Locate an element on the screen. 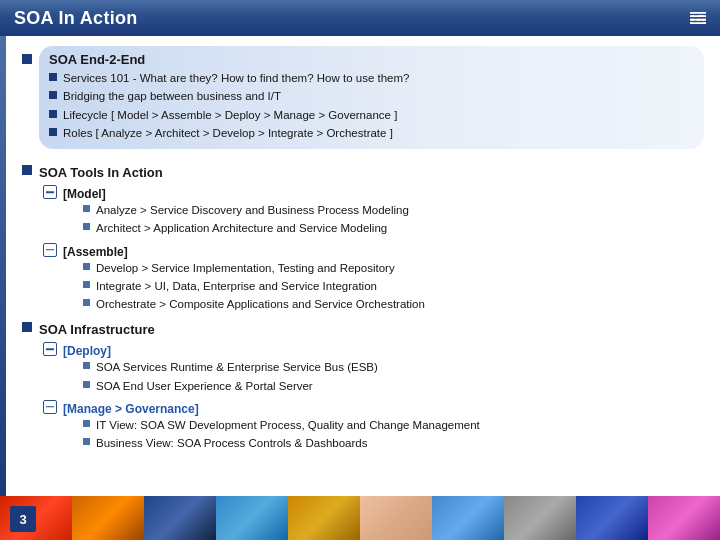 Image resolution: width=720 pixels, height=540 pixels. manage-content: [Manage > Governance] IT View: SOA SW De… is located at coordinates (384, 426).